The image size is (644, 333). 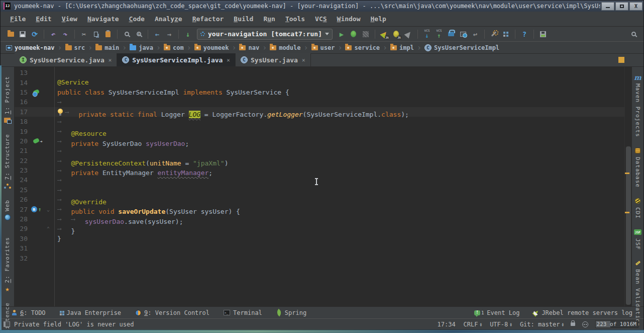 I want to click on sidebar-item-cdi: CDI, so click(x=638, y=208).